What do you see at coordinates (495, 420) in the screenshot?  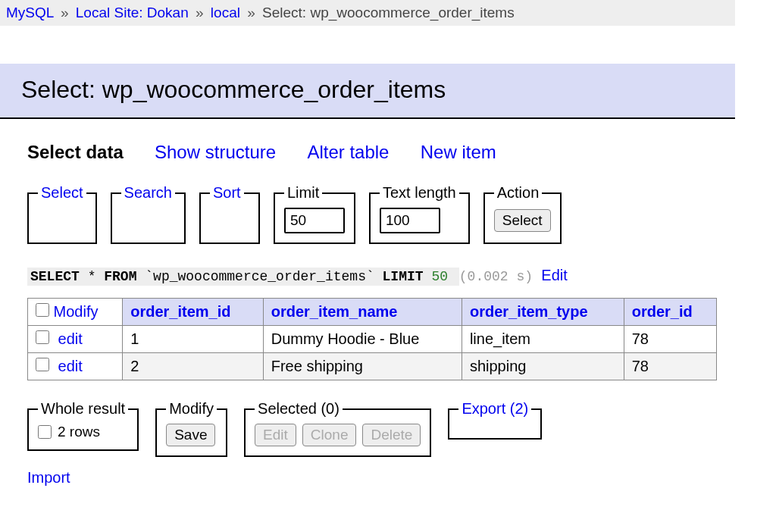 I see `fieldset-export: Export (2)` at bounding box center [495, 420].